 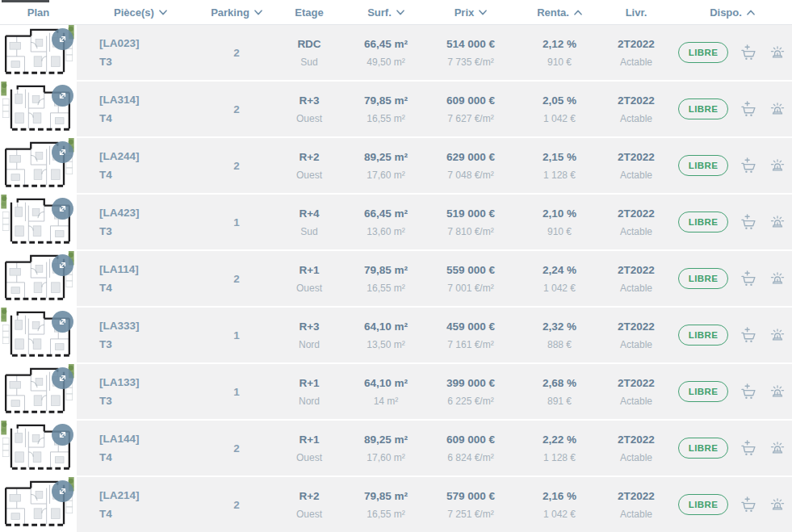 What do you see at coordinates (237, 13) in the screenshot?
I see `column-header-parking: Parking` at bounding box center [237, 13].